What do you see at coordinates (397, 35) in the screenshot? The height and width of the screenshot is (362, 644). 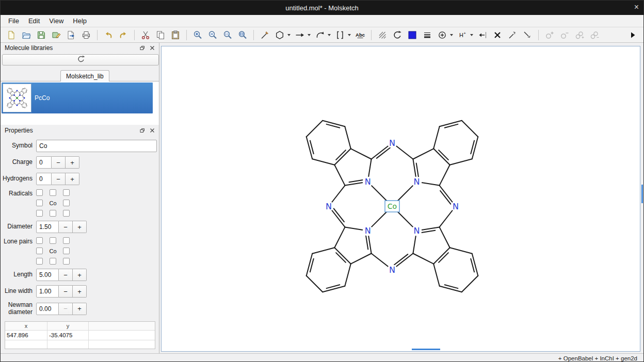 I see `rotate-button` at bounding box center [397, 35].